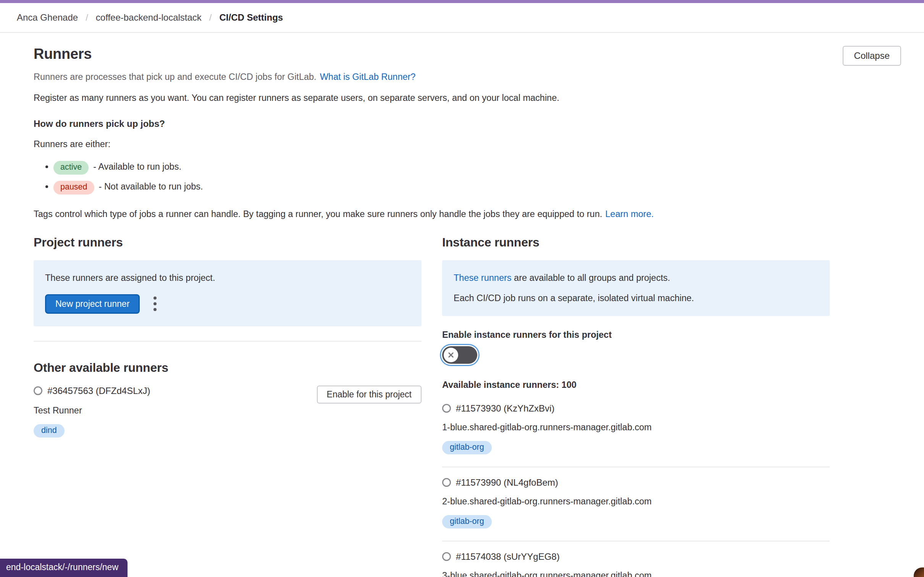 The image size is (924, 577). I want to click on runners-description-text: Runners are processes that pick up and e…, so click(175, 77).